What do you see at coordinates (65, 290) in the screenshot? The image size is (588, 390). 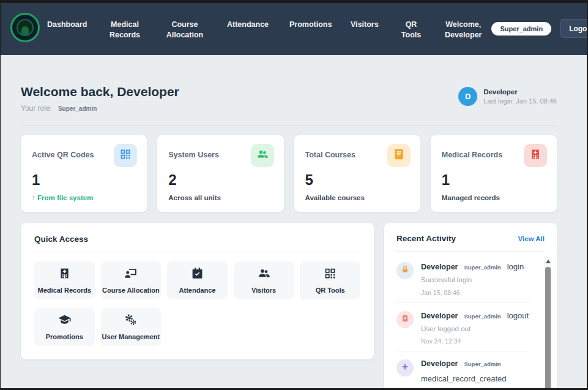 I see `tile-label: Medical Records` at bounding box center [65, 290].